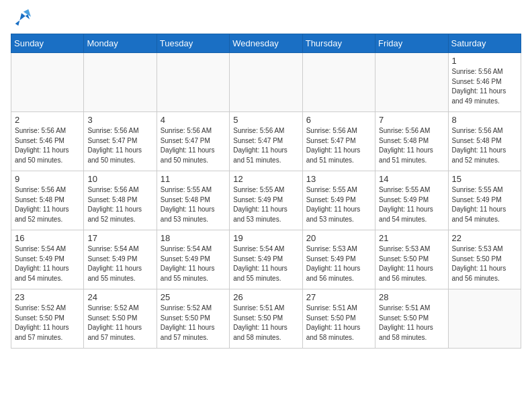  I want to click on calendar-cell: 26Sunrise: 5:51 AM Sunset: 5:50 PM Dayli…, so click(266, 319).